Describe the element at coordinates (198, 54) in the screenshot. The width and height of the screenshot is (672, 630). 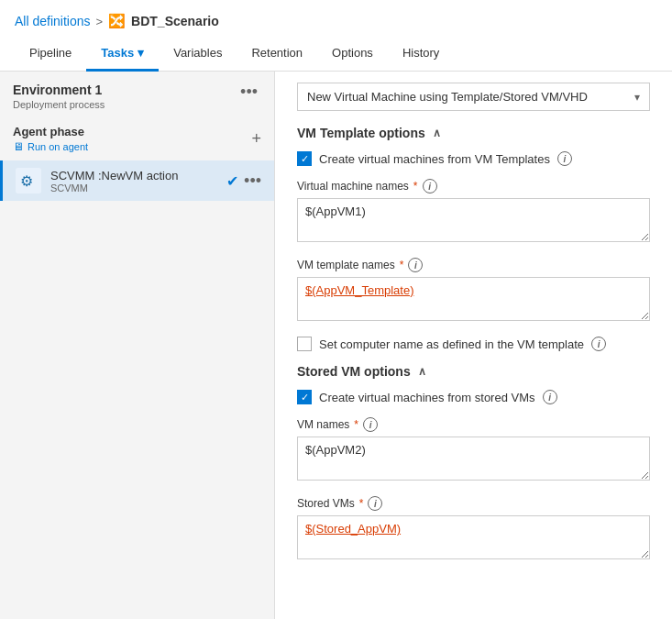
I see `tab-variables: Variables` at that location.